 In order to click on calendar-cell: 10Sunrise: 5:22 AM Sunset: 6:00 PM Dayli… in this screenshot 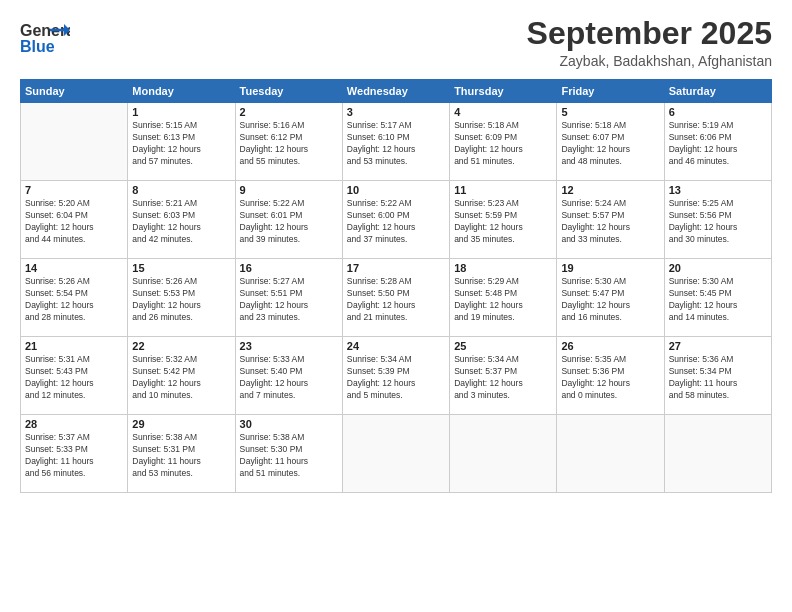, I will do `click(396, 220)`.